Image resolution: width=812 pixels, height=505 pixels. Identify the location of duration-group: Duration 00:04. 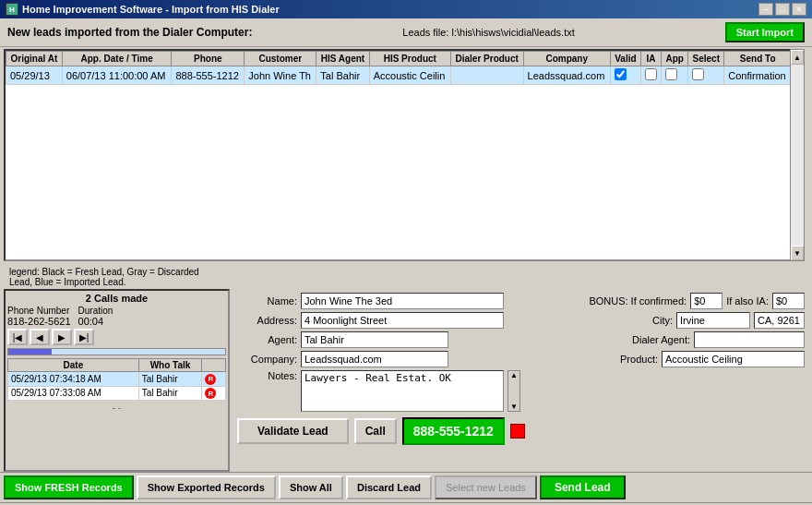
(96, 316).